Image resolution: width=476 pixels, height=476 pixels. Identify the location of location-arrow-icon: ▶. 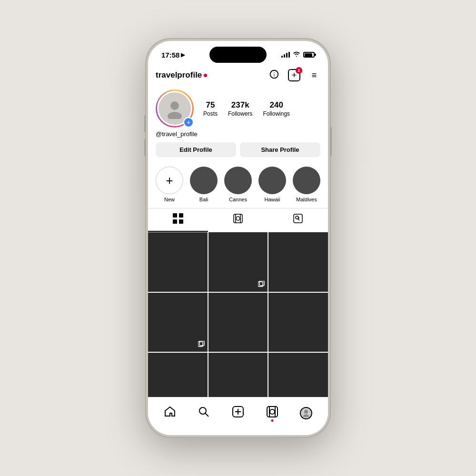
(183, 55).